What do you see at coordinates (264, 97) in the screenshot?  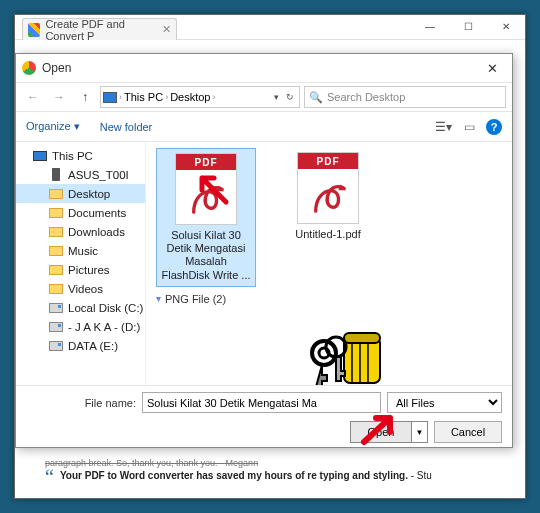 I see `dialog-nav-bar: ← → ↑ › This PC › Desktop › ▾↻ 🔍 Search …` at bounding box center [264, 97].